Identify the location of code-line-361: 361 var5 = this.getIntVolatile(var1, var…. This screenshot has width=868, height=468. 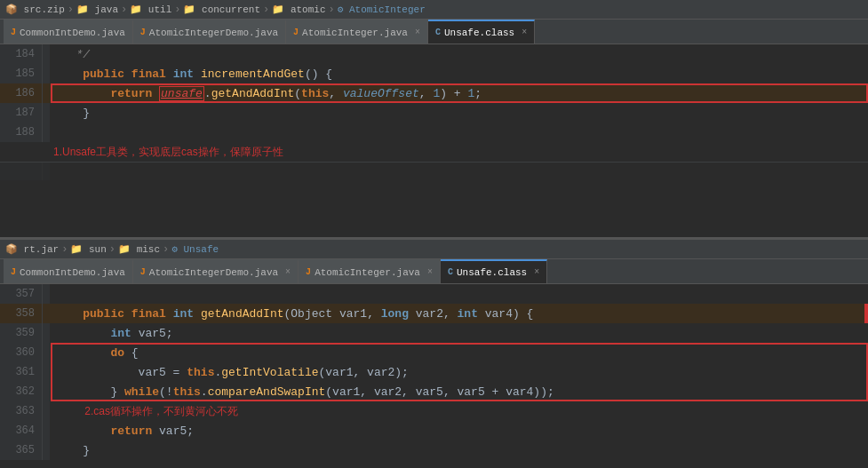
(434, 372).